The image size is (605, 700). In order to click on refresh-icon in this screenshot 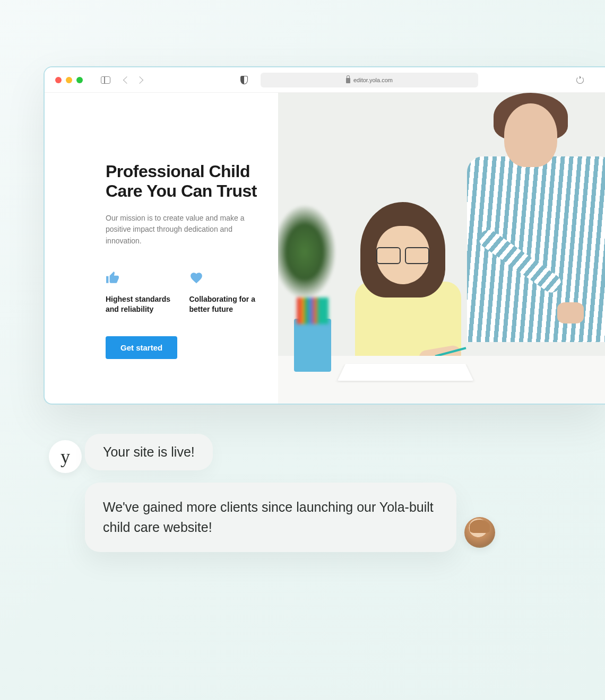, I will do `click(580, 80)`.